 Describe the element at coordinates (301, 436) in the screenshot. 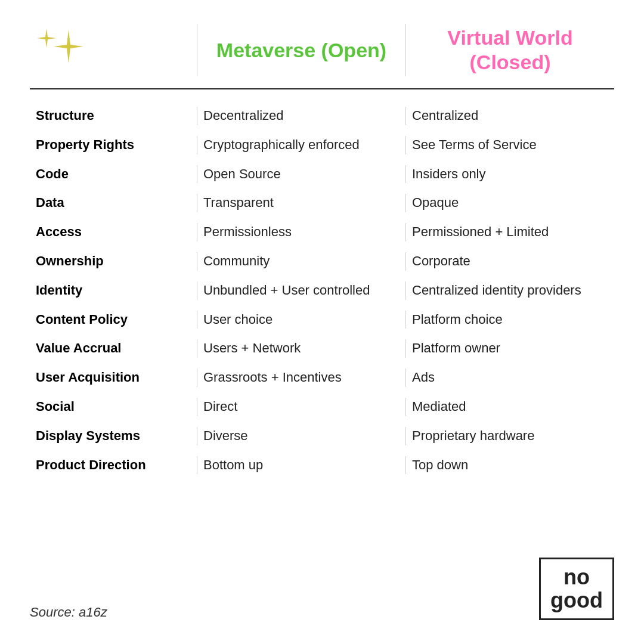

I see `row-metaverse: Diverse` at that location.